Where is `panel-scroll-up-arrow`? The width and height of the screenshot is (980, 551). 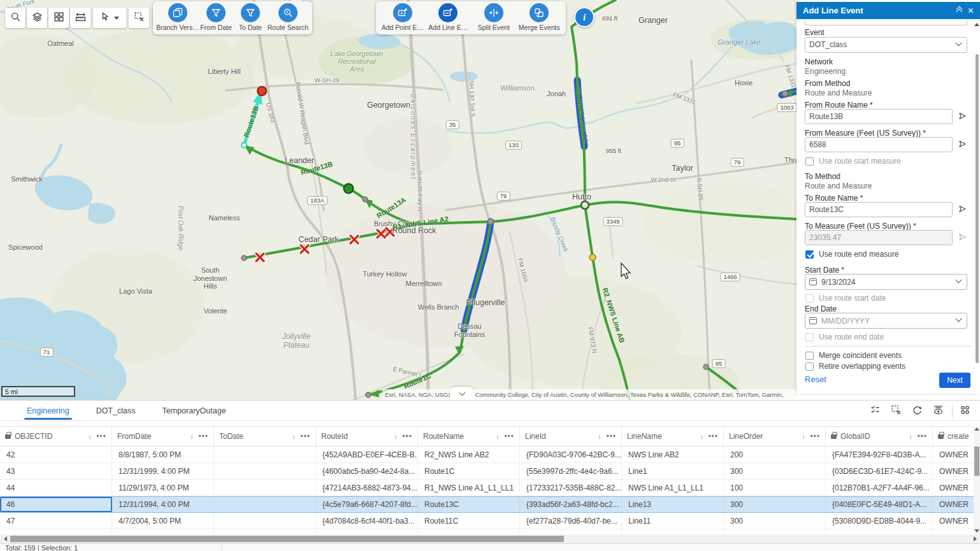
panel-scroll-up-arrow is located at coordinates (977, 24).